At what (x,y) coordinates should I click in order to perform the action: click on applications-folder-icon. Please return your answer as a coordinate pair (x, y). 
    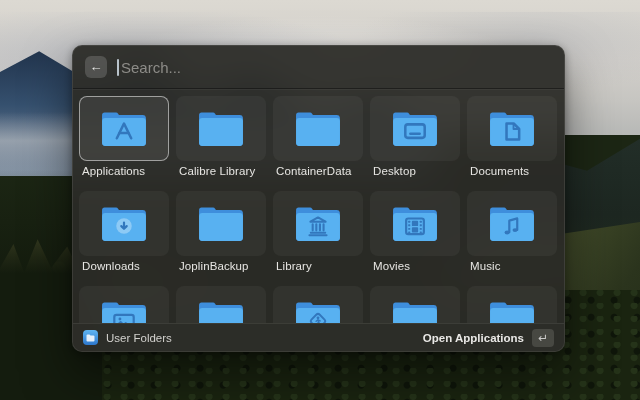
    Looking at the image, I should click on (124, 129).